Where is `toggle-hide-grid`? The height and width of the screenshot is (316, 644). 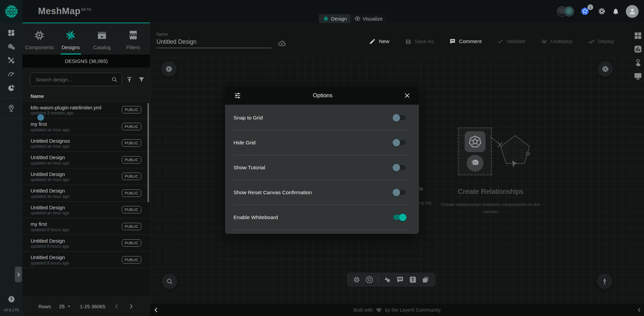
toggle-hide-grid is located at coordinates (400, 143).